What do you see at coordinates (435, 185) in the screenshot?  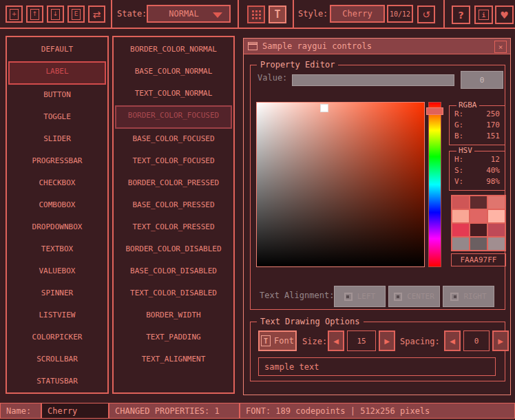 I see `hue-bar` at bounding box center [435, 185].